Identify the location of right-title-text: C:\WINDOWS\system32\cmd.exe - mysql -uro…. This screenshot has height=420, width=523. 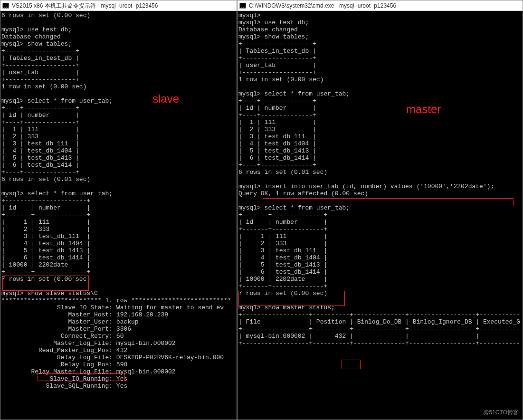
(323, 6).